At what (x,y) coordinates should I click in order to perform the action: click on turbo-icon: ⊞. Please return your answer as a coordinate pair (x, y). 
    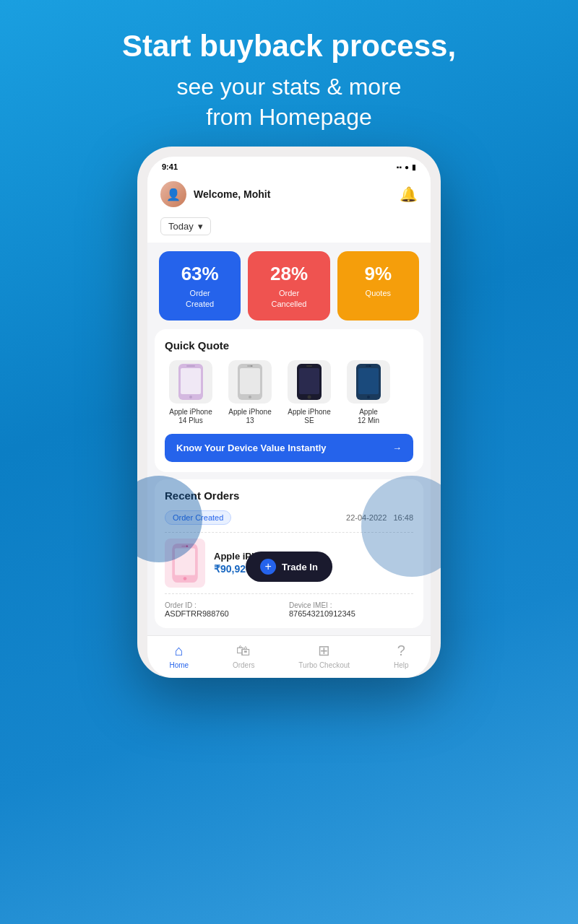
    Looking at the image, I should click on (324, 650).